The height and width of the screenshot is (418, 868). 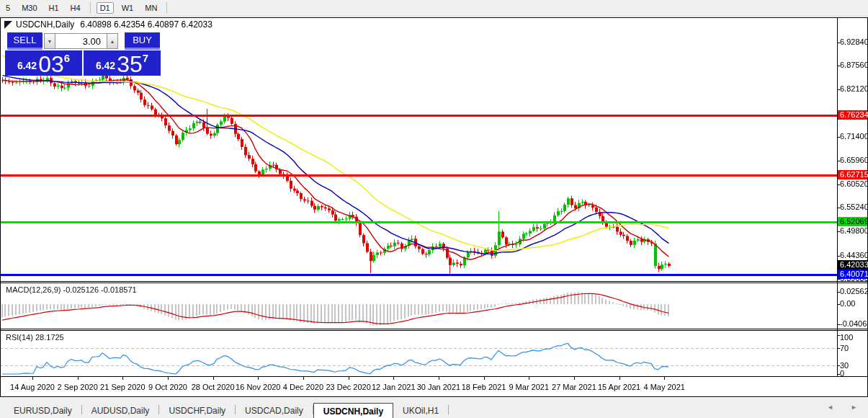 I want to click on timeframe-m30: M30, so click(x=29, y=8).